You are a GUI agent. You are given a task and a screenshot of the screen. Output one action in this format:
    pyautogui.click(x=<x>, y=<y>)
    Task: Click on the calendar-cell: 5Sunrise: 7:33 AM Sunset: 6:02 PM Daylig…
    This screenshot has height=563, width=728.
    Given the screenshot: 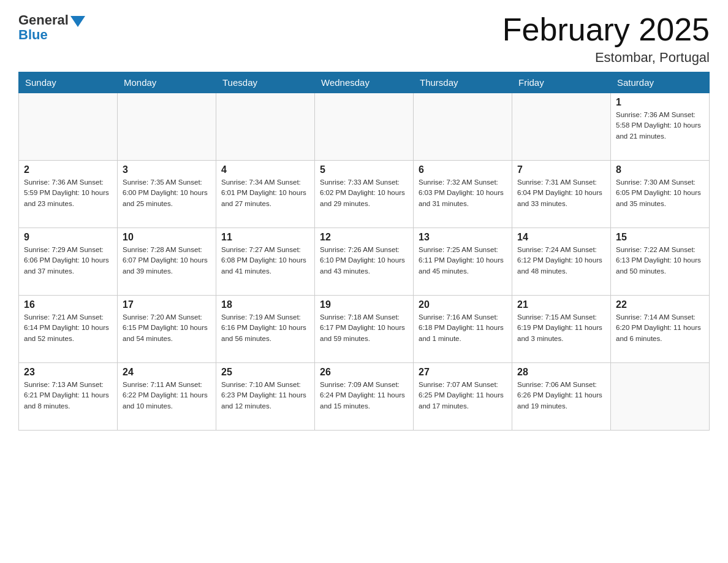 What is the action you would take?
    pyautogui.click(x=364, y=194)
    